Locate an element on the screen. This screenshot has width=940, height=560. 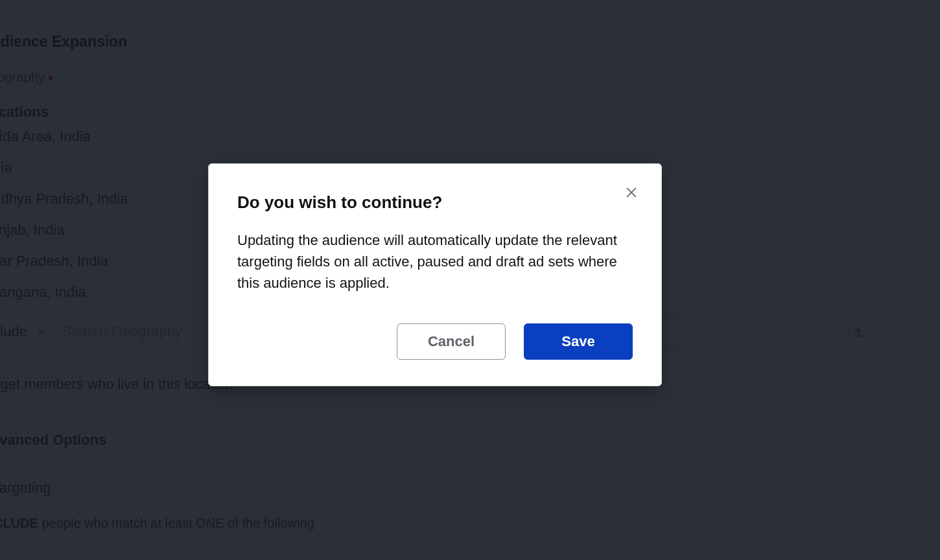
close-button is located at coordinates (631, 192).